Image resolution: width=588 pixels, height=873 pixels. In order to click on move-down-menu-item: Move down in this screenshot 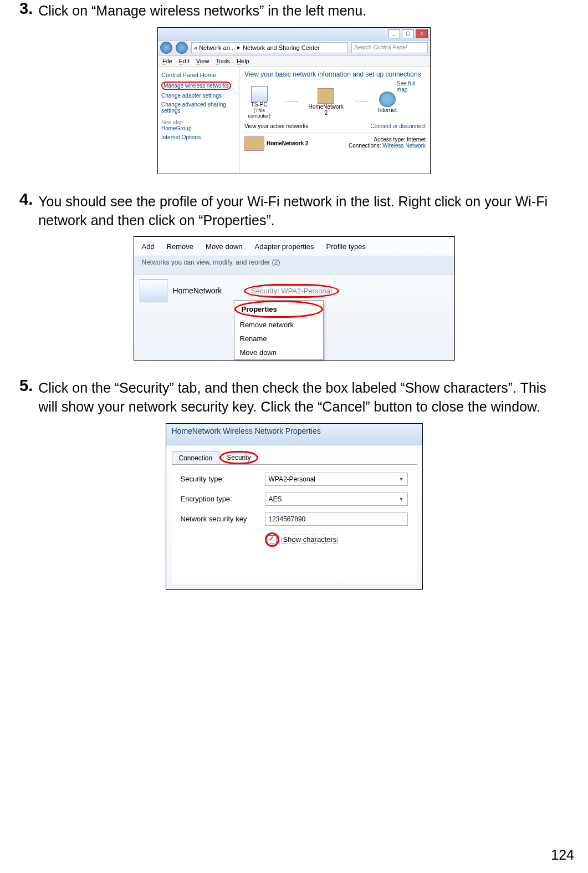, I will do `click(279, 353)`.